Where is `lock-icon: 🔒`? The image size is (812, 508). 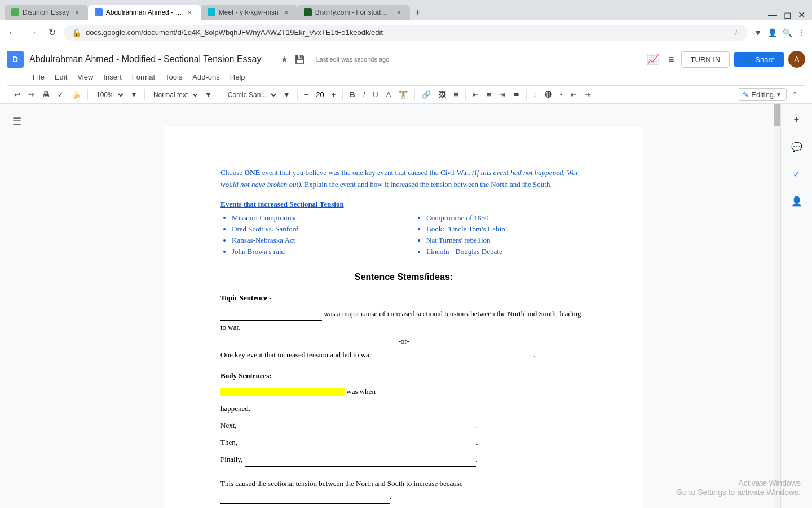
lock-icon: 🔒 is located at coordinates (77, 33).